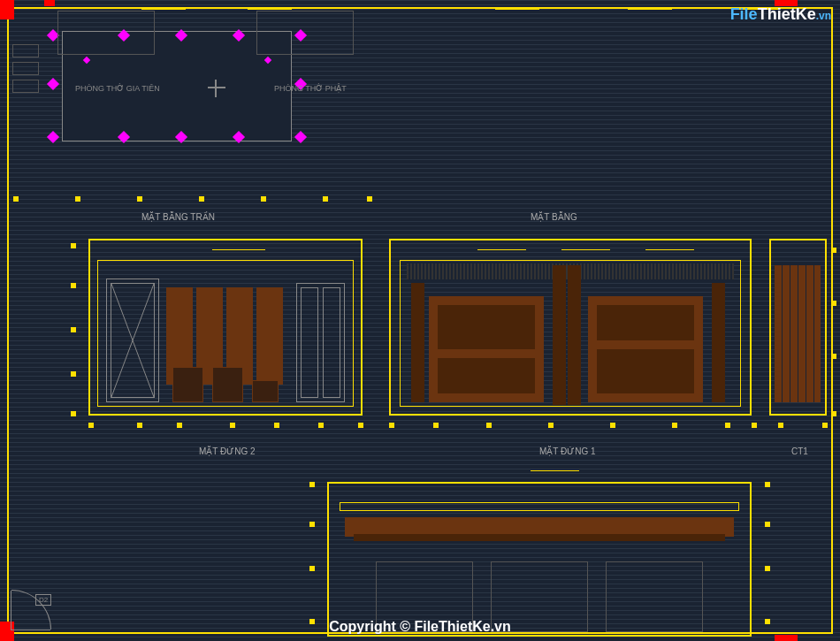  I want to click on room-label: PHÒNG THỜ GIA TIÊN, so click(118, 88).